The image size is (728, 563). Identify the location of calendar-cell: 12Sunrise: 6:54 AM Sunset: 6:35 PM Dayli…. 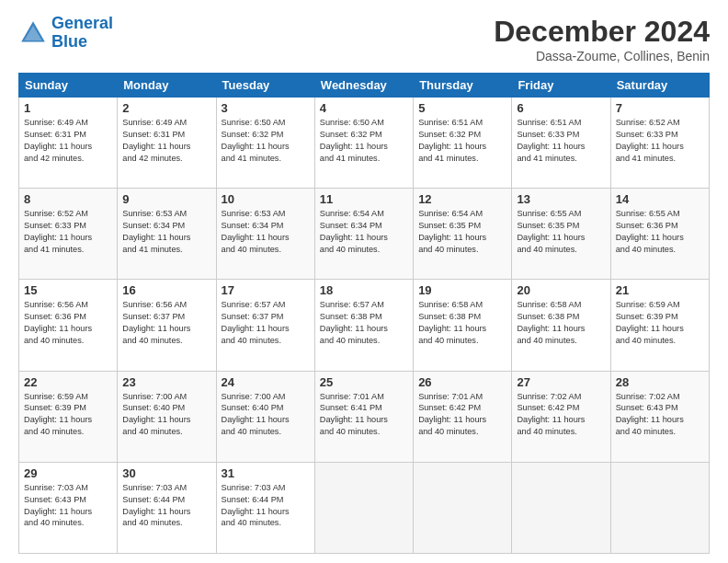
(463, 234).